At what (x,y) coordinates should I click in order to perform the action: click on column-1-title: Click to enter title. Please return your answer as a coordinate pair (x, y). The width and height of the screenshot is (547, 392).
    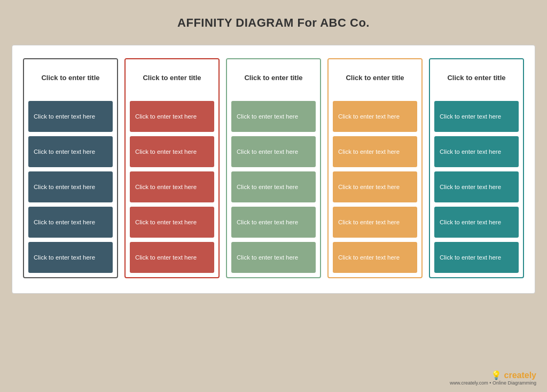
    Looking at the image, I should click on (71, 78).